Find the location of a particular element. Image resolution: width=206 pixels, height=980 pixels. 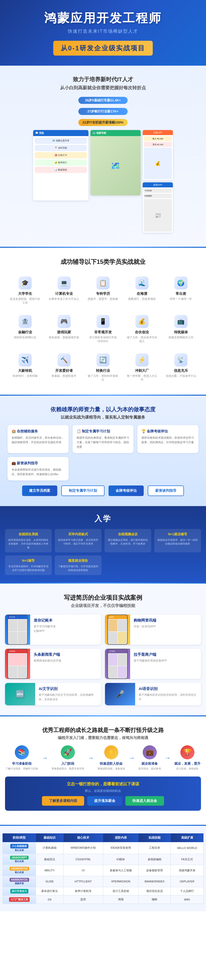

curriculum-cell-3-1: ABILITY is located at coordinates (50, 870).